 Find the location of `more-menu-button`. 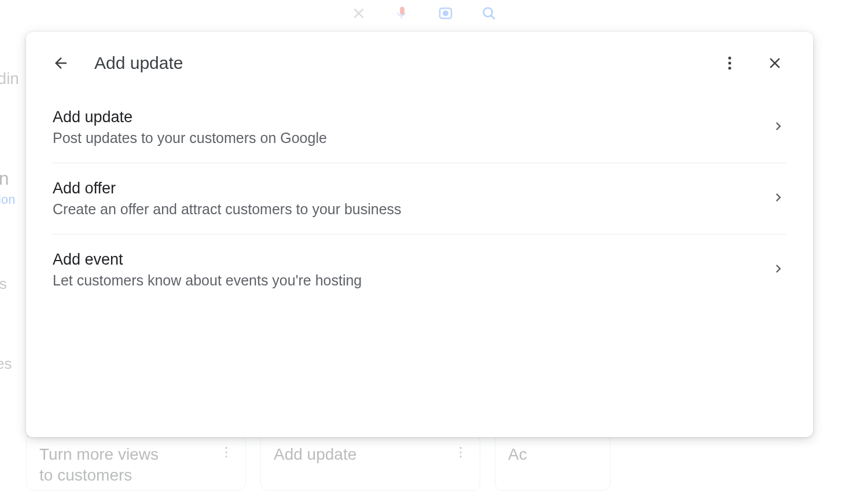

more-menu-button is located at coordinates (730, 63).